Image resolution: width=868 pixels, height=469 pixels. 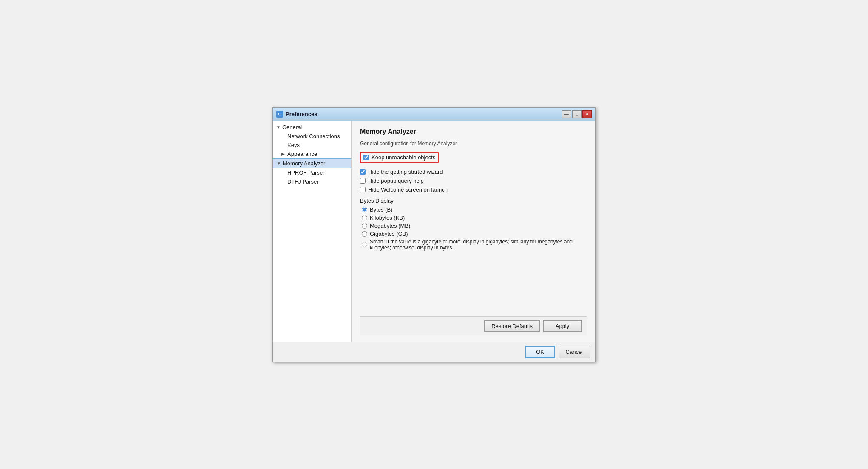 I want to click on kilobytes-radio-row: Kilobytes (KB), so click(x=474, y=218).